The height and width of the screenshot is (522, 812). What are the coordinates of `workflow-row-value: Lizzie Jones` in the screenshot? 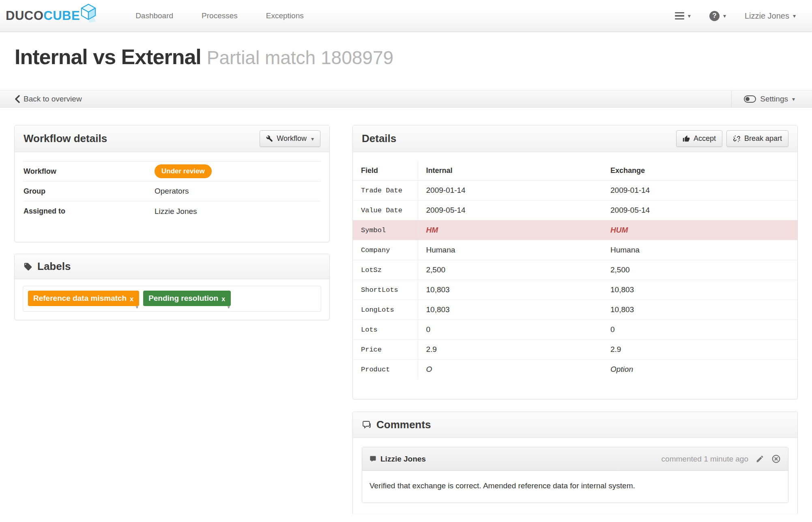 It's located at (176, 211).